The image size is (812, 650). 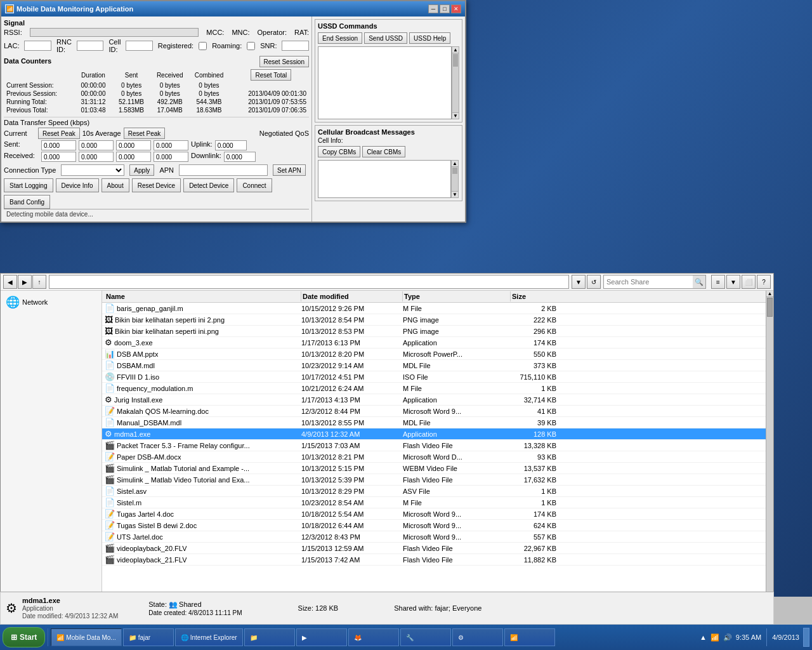 I want to click on about-button: About, so click(x=115, y=185).